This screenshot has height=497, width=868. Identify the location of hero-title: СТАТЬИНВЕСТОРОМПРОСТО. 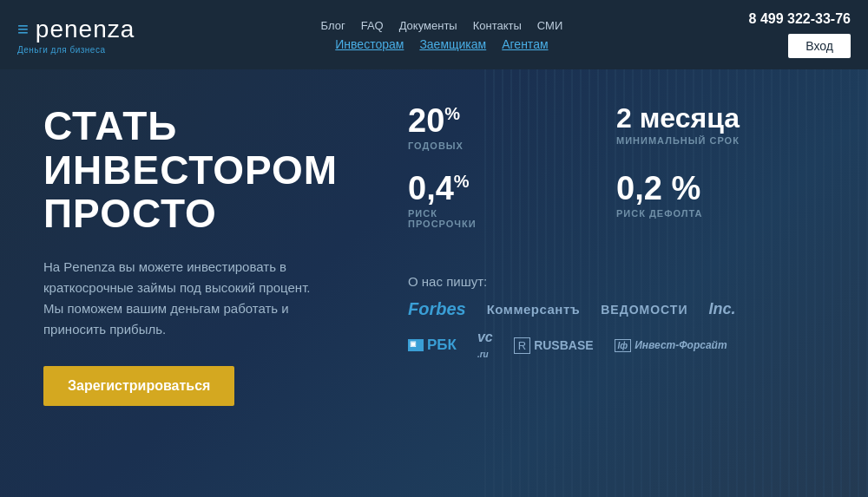
(208, 170).